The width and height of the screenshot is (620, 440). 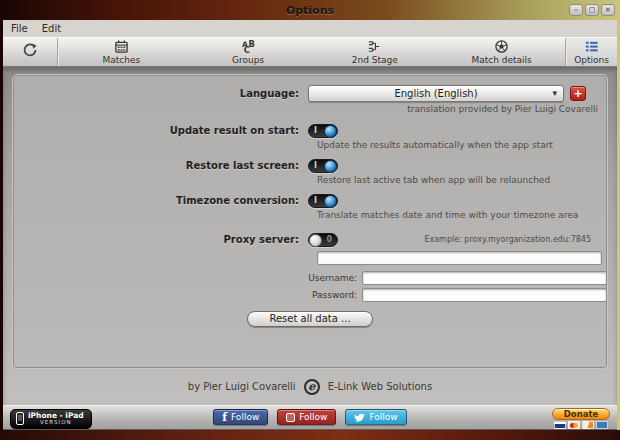 What do you see at coordinates (20, 418) in the screenshot?
I see `phone-icon` at bounding box center [20, 418].